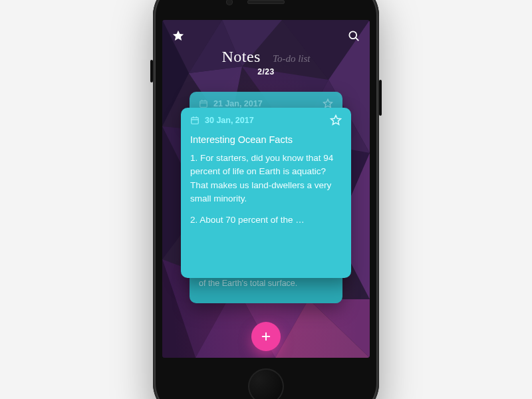 Image resolution: width=532 pixels, height=399 pixels. I want to click on note-counter: 2/23, so click(266, 72).